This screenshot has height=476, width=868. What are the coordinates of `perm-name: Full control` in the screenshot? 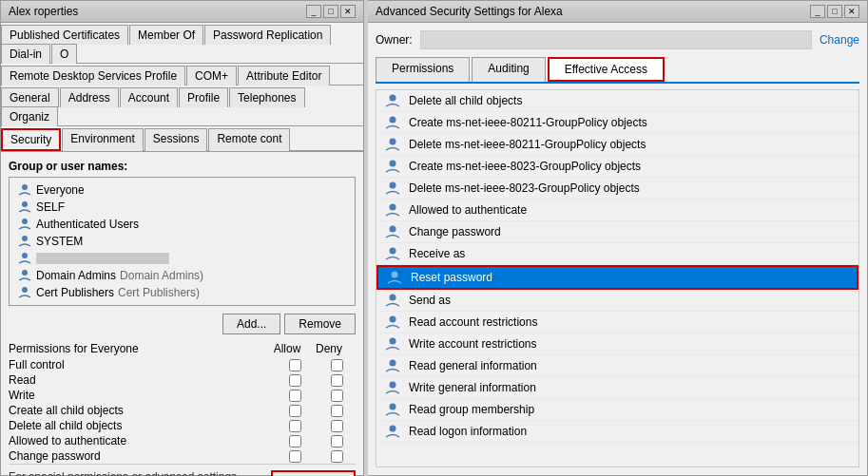 It's located at (143, 365).